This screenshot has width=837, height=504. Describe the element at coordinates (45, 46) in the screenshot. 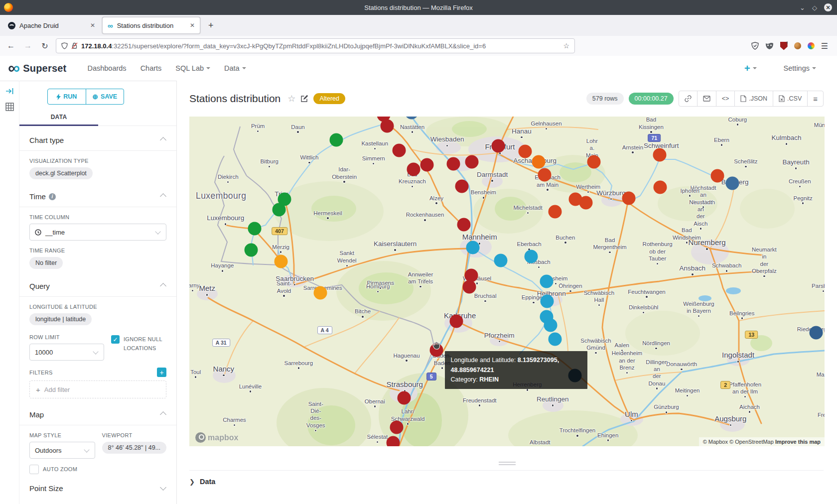

I see `reload-button: ↻` at that location.